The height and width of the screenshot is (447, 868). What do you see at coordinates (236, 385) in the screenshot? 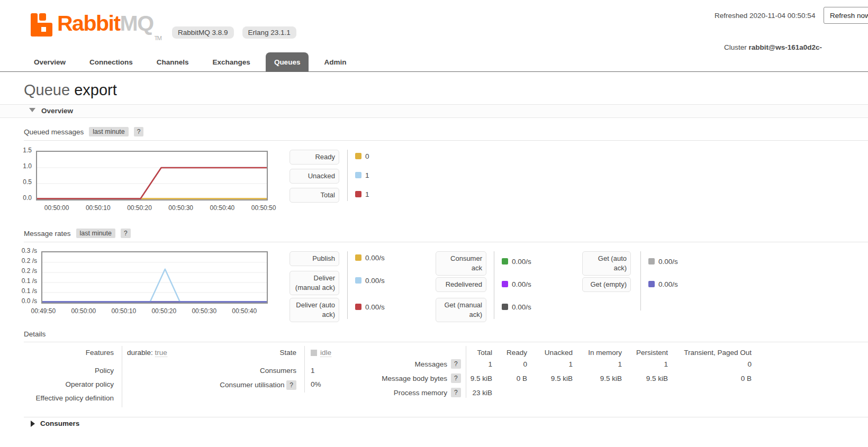
I see `consumer-utilisation-label: Consumer utilisation ?` at bounding box center [236, 385].